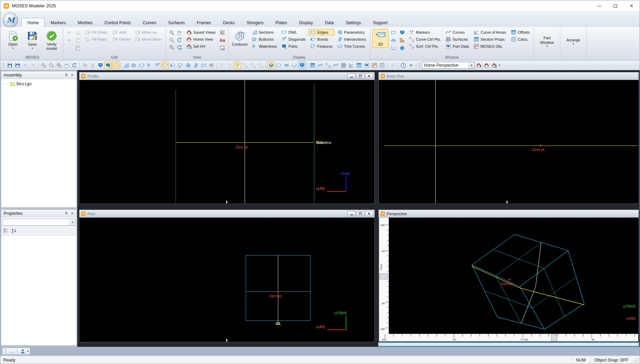 The height and width of the screenshot is (364, 640). I want to click on parts-toggle: Parts, so click(294, 46).